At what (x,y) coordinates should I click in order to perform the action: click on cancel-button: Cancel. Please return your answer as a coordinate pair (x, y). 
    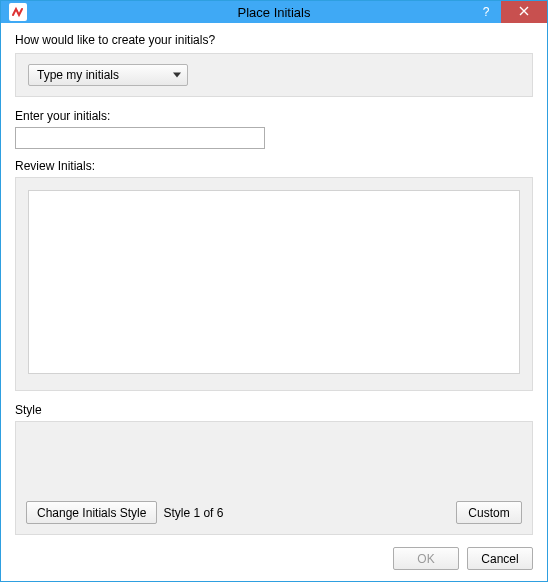
    Looking at the image, I should click on (500, 558).